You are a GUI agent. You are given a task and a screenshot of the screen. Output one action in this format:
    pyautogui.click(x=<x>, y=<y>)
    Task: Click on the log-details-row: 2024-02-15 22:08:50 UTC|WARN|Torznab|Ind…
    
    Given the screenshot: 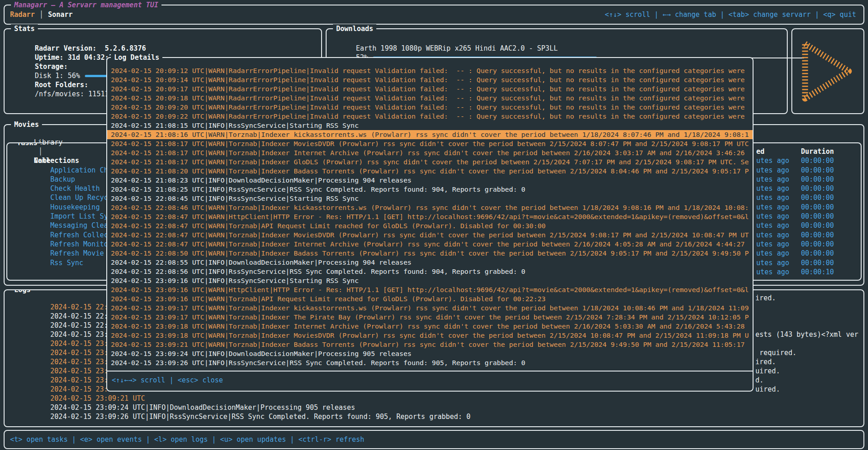 What is the action you would take?
    pyautogui.click(x=430, y=253)
    